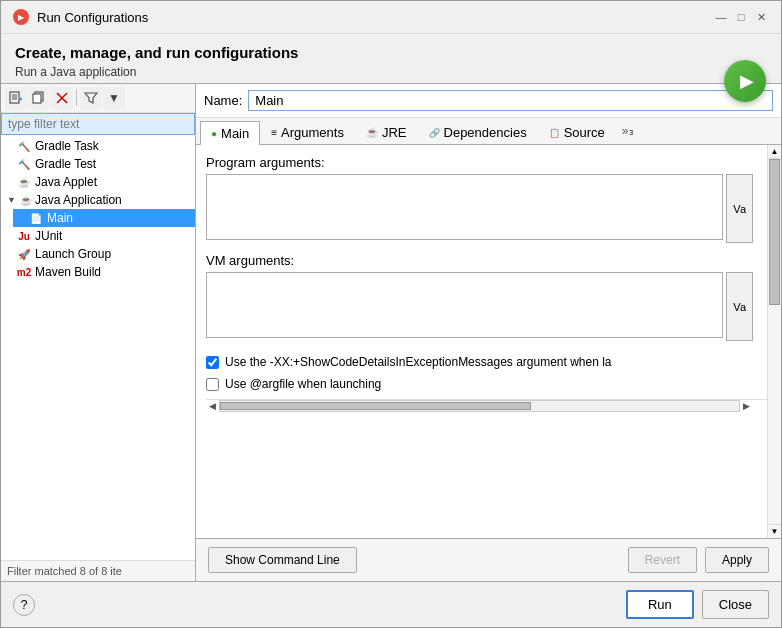 Image resolution: width=782 pixels, height=628 pixels. Describe the element at coordinates (98, 254) in the screenshot. I see `tree-item-launch-group: 🚀 Launch Group` at that location.